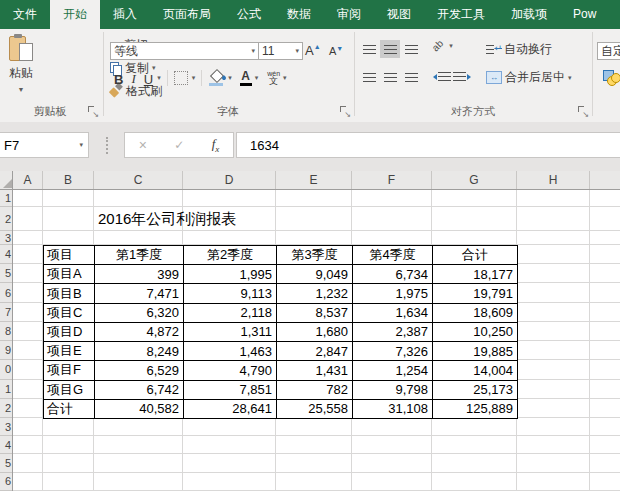  I want to click on cell-B5: 项目A, so click(70, 274).